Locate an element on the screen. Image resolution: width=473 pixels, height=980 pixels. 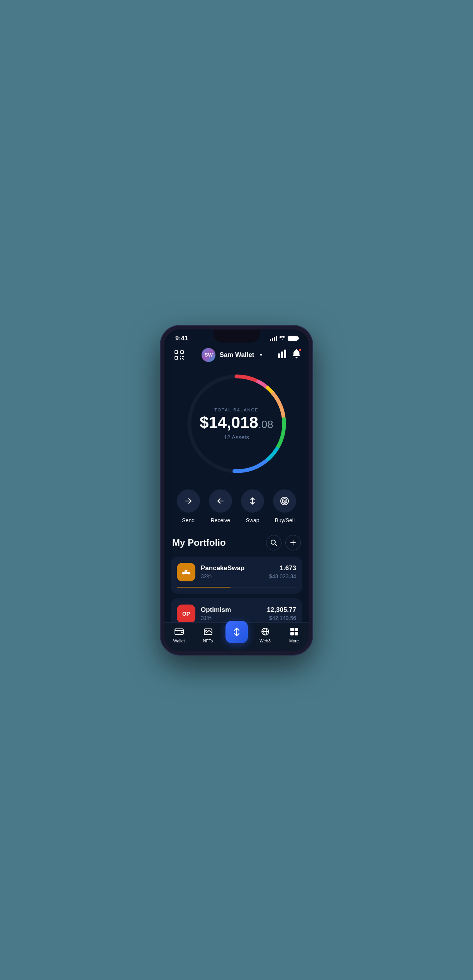
wallet-icon is located at coordinates (179, 632).